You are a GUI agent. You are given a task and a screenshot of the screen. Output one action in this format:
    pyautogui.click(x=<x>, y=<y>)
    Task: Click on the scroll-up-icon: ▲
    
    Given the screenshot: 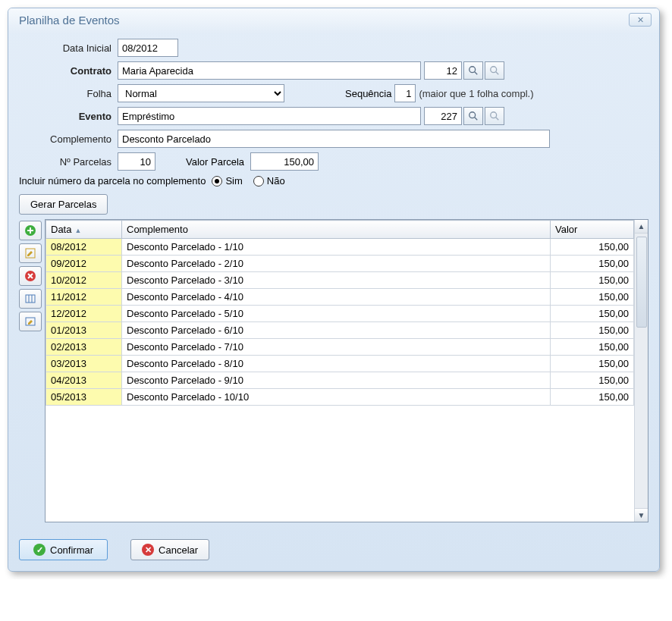 What is the action you would take?
    pyautogui.click(x=642, y=227)
    